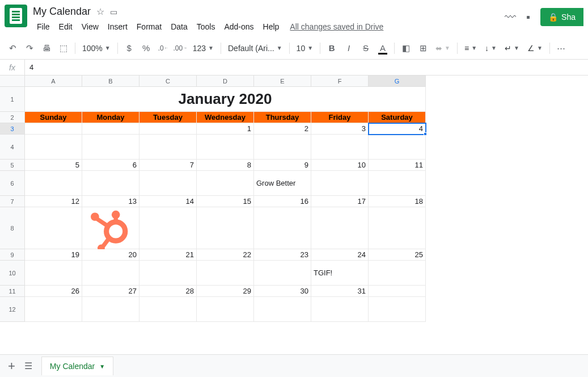 Image resolution: width=588 pixels, height=377 pixels. I want to click on format-percent-button: %, so click(146, 48).